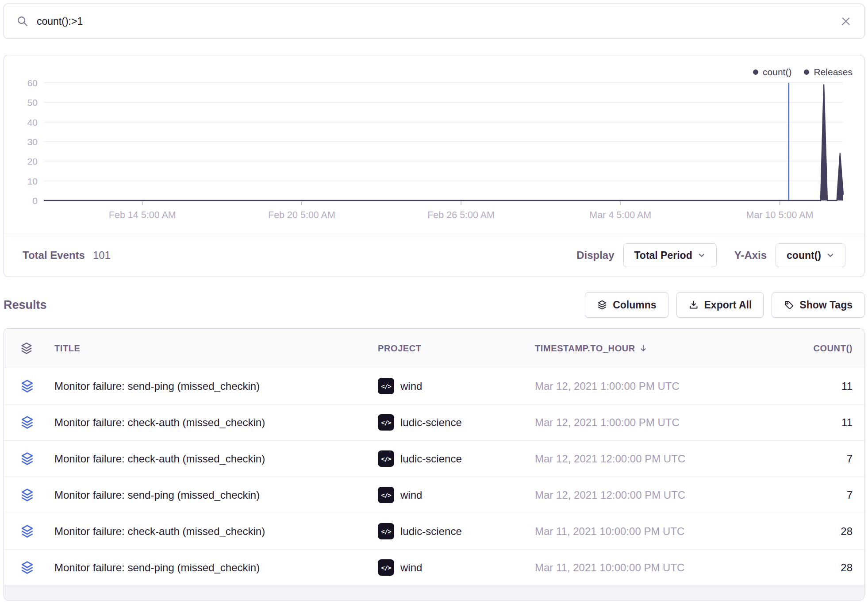  Describe the element at coordinates (826, 305) in the screenshot. I see `show-tags-button-label: Show Tags` at that location.